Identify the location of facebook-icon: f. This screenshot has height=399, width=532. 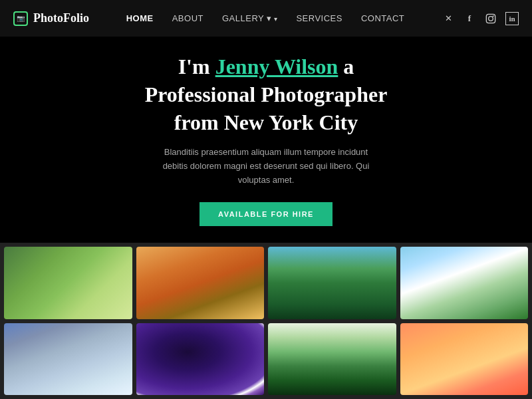
(469, 19).